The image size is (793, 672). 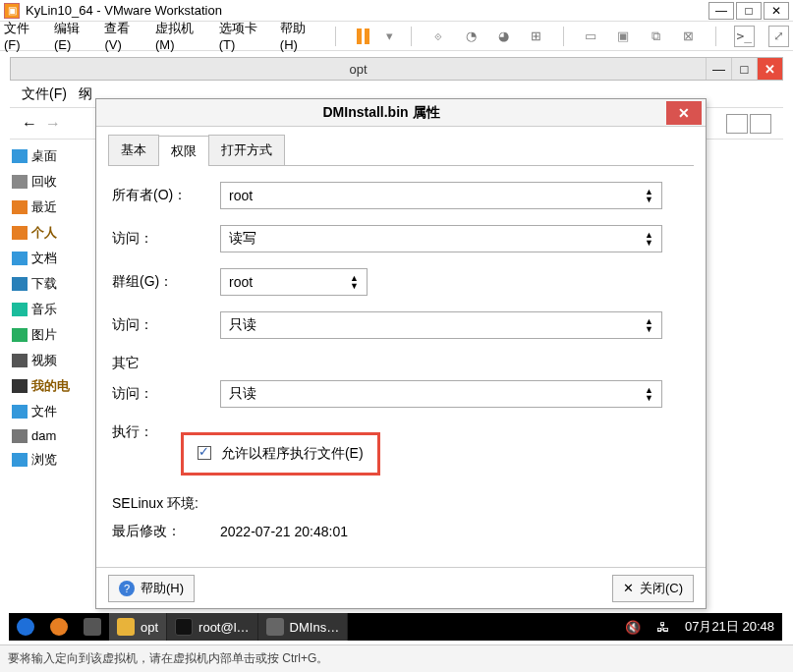 What do you see at coordinates (401, 113) in the screenshot?
I see `dialog-titlebar: DMInstall.bin 属性 ✕` at bounding box center [401, 113].